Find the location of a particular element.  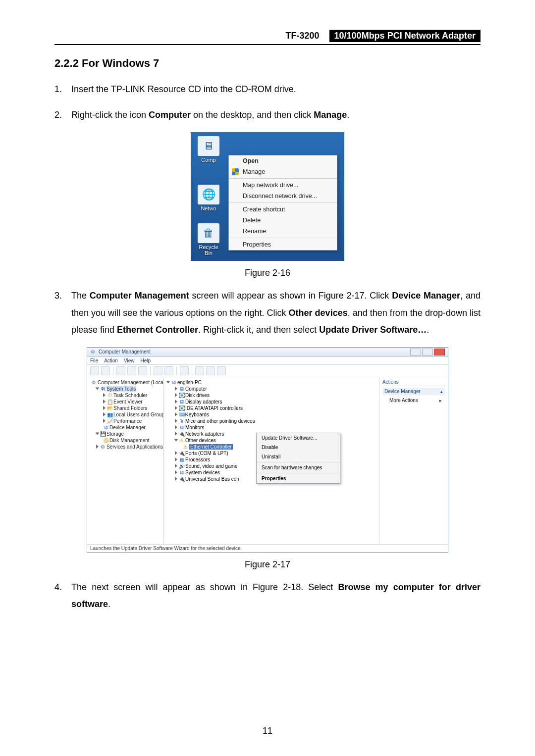

tree-system-tools: 🛠System Tools is located at coordinates (125, 389).